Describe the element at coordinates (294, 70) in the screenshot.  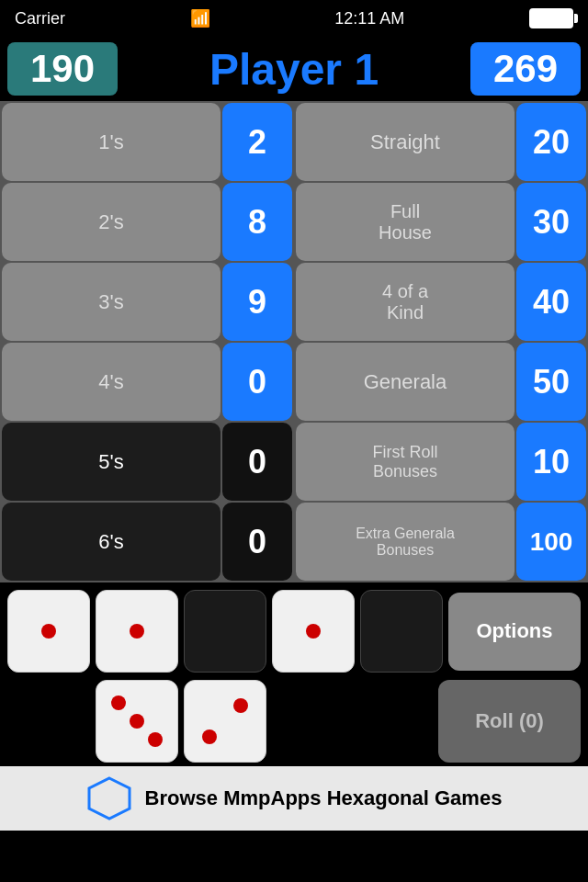
I see `player-name: Player 1` at that location.